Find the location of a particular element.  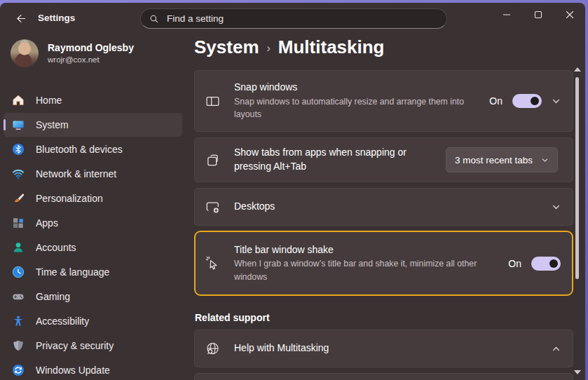

sidebar-item-label: Personalization is located at coordinates (69, 198).